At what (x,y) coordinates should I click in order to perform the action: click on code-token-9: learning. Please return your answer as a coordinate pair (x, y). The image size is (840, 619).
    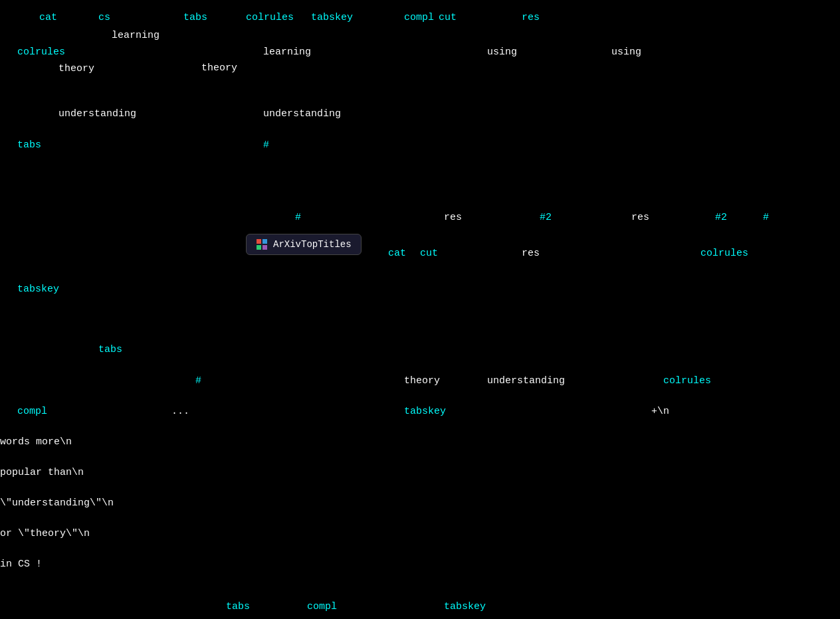
    Looking at the image, I should click on (136, 36).